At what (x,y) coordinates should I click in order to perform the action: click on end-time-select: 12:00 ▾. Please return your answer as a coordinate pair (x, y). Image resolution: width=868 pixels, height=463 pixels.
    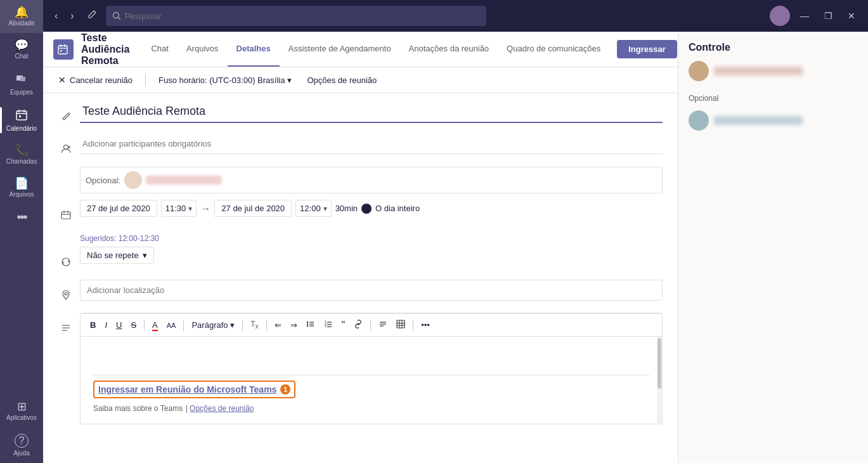
    Looking at the image, I should click on (313, 208).